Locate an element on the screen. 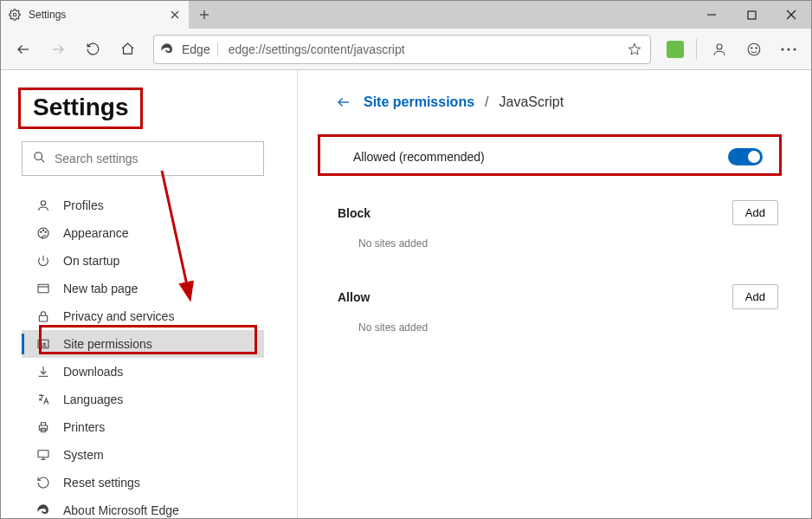 This screenshot has height=519, width=812. maximize-button is located at coordinates (751, 15).